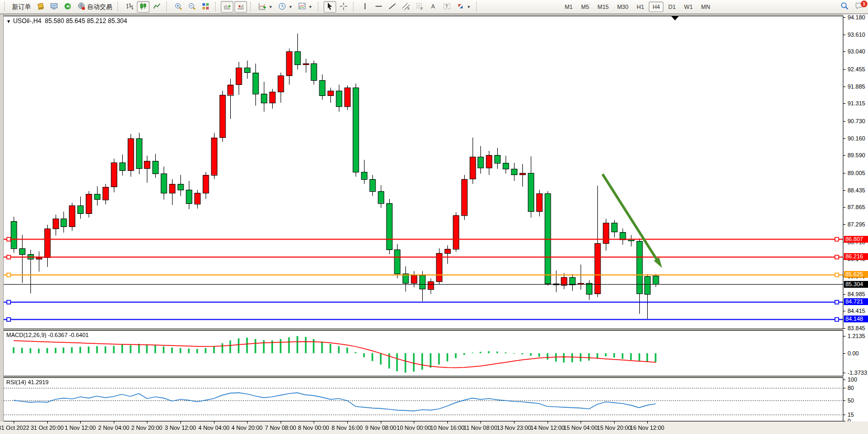 Image resolution: width=868 pixels, height=434 pixels. I want to click on timeframe-d1-button: D1, so click(672, 7).